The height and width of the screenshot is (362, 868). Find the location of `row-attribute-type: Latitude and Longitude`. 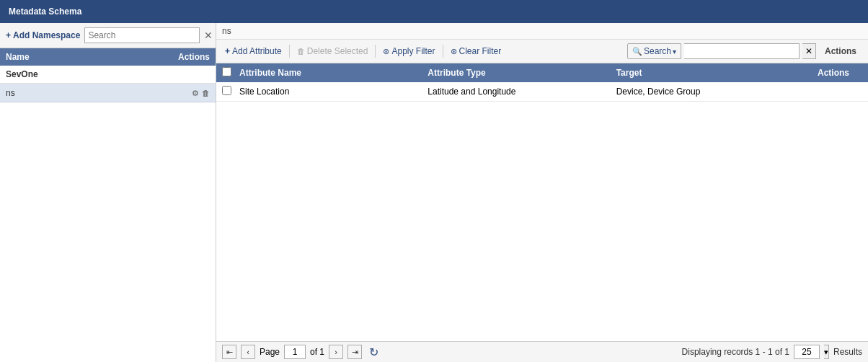

row-attribute-type: Latitude and Longitude is located at coordinates (522, 92).